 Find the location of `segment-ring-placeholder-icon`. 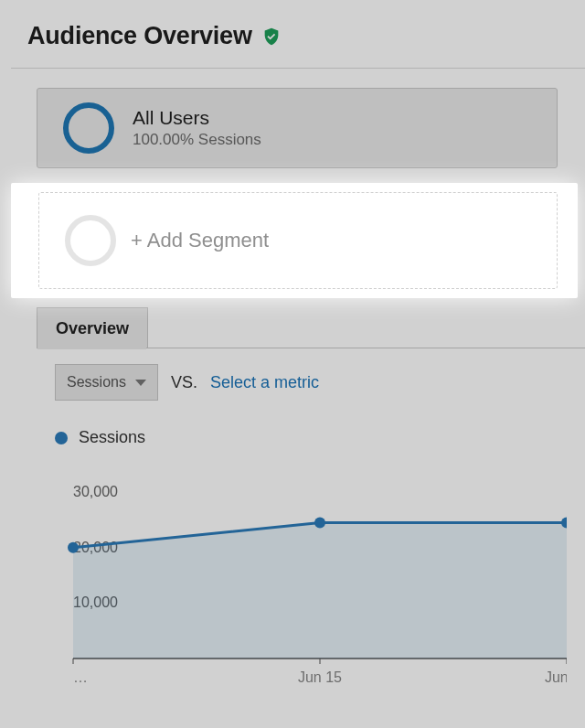

segment-ring-placeholder-icon is located at coordinates (90, 241).